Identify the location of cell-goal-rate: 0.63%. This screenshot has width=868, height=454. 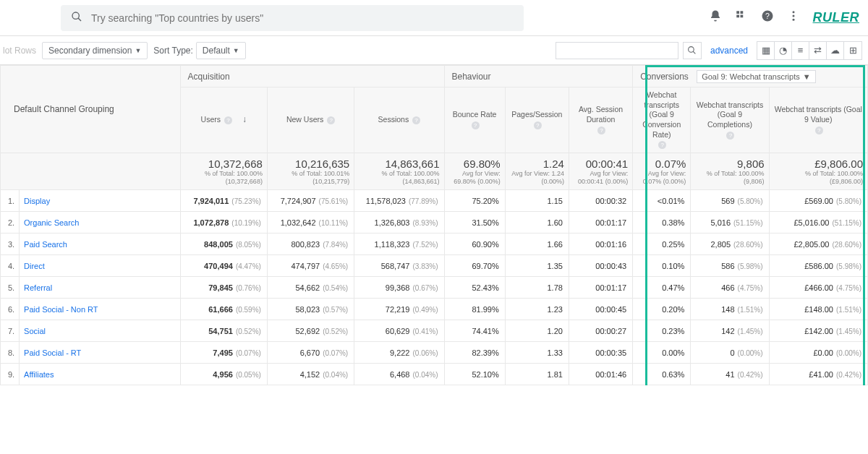
(662, 374).